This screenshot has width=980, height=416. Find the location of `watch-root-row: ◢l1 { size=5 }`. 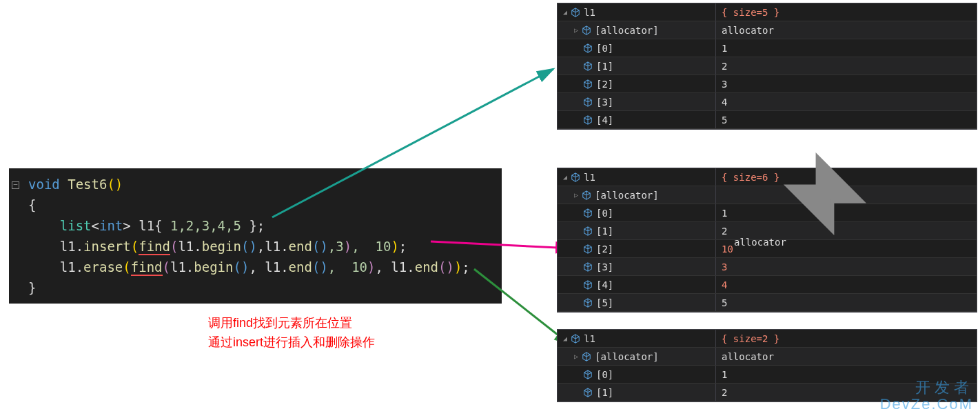

watch-root-row: ◢l1 { size=5 } is located at coordinates (767, 12).